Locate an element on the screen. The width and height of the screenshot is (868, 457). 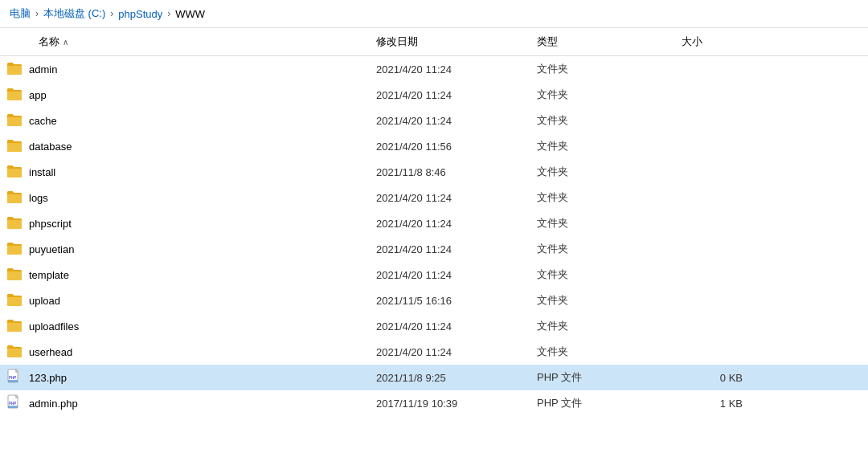
file-name-cell: install is located at coordinates (185, 172).